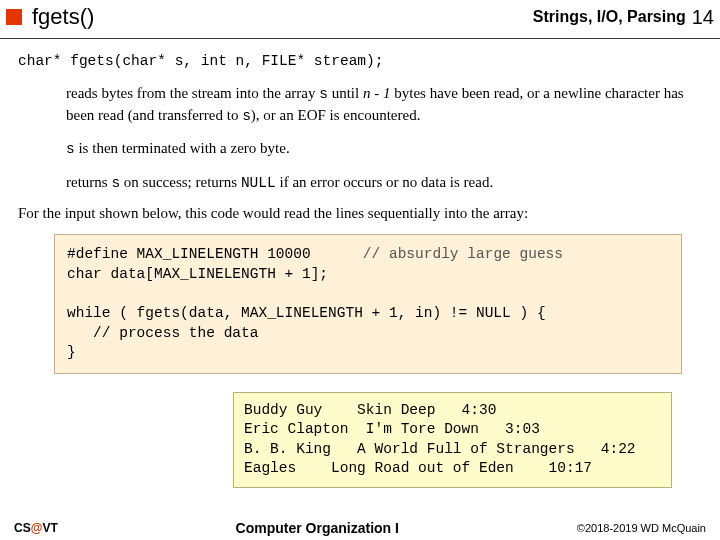 The height and width of the screenshot is (540, 720). Describe the element at coordinates (360, 214) in the screenshot. I see `lead-text: For the input shown below, this code wou…` at that location.